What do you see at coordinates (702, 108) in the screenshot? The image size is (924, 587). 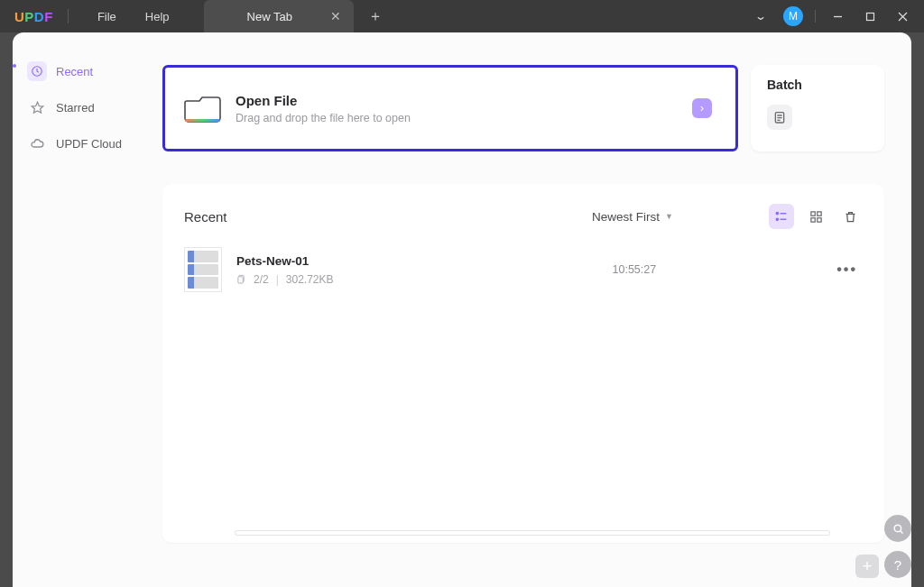 I see `chevron-right-icon: ›` at bounding box center [702, 108].